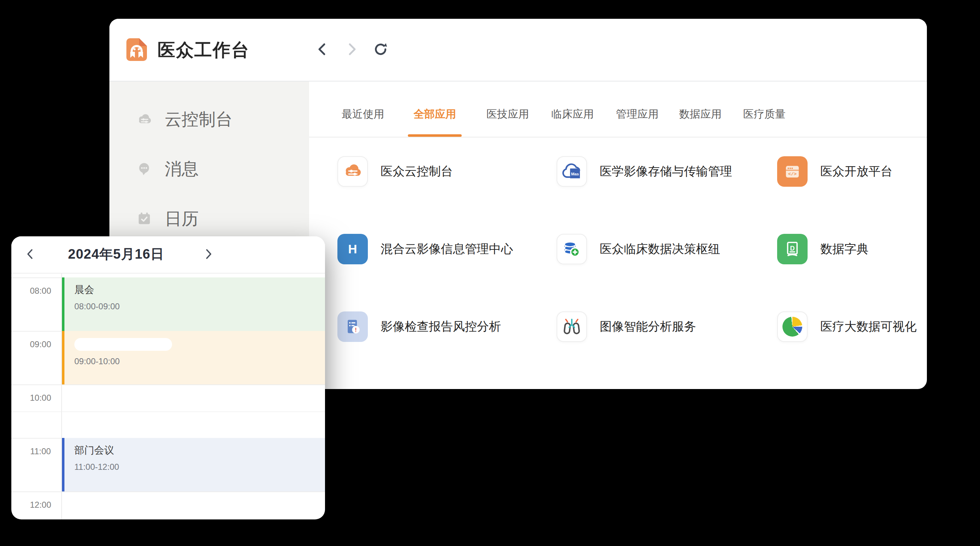 This screenshot has height=546, width=980. Describe the element at coordinates (441, 327) in the screenshot. I see `app-label: 影像检查报告风控分析` at that location.